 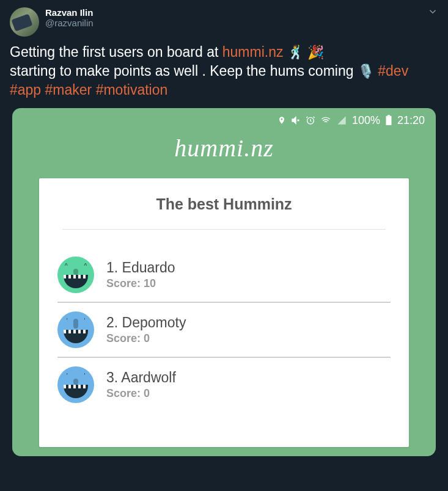 I want to click on author-handle: @razvanilin, so click(x=70, y=23).